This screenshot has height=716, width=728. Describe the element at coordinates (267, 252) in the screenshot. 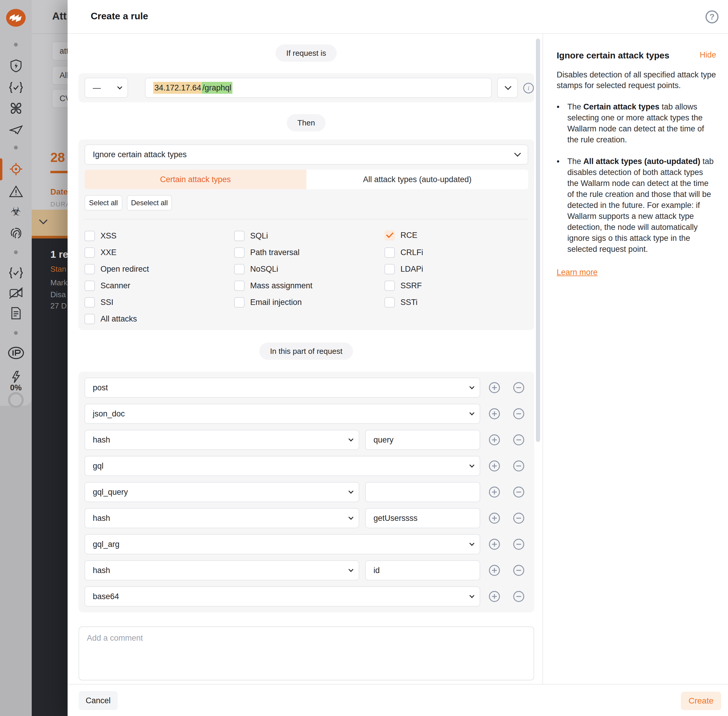

I see `attack-checkbox-path-traversal: Path traversal` at that location.